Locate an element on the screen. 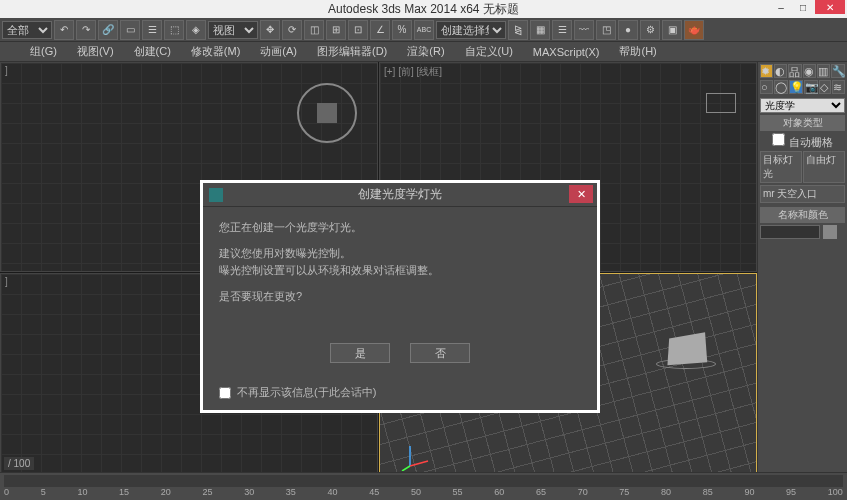  helpers-tab-icon: ◇ is located at coordinates (826, 87).